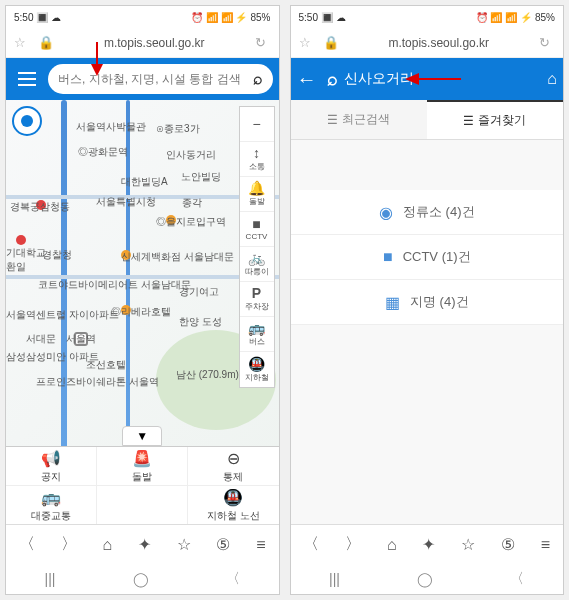 The image size is (569, 600). Describe the element at coordinates (233, 505) in the screenshot. I see `tab-subway-line: 🚇지하철 노선` at that location.